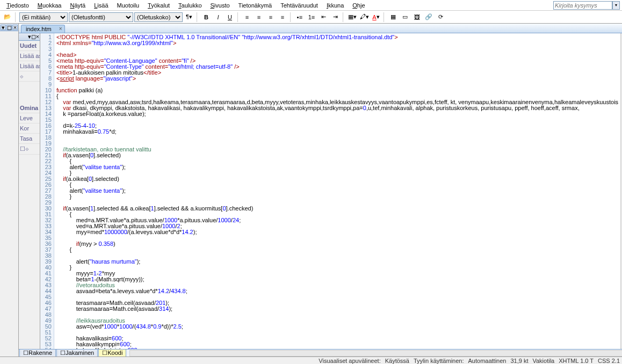 This screenshot has width=622, height=364. Describe the element at coordinates (189, 17) in the screenshot. I see `paragraph-icon: ¶▾` at that location.